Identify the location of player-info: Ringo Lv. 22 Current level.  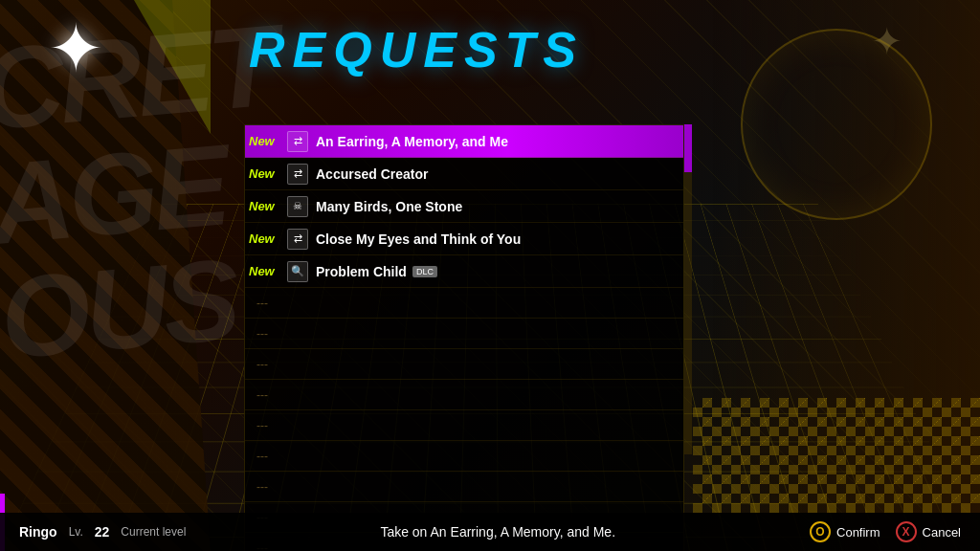
(102, 532).